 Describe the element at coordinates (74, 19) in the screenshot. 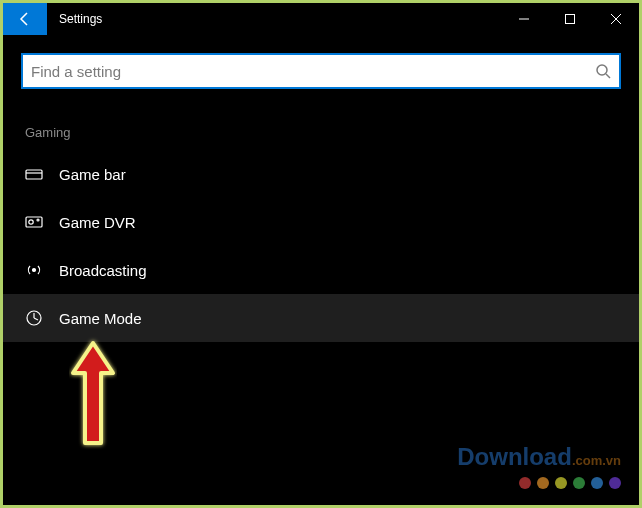

I see `window-title: Settings` at that location.